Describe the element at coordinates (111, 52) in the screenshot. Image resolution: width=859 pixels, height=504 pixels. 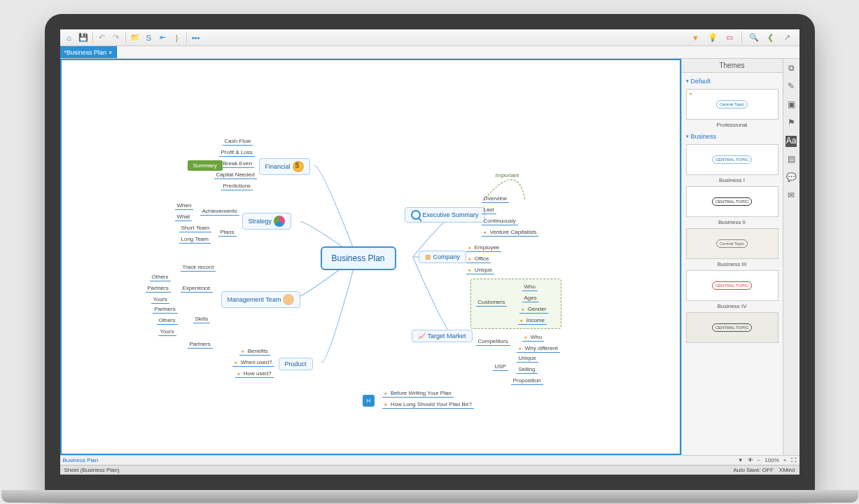
I see `tab-close-icon: ×` at that location.